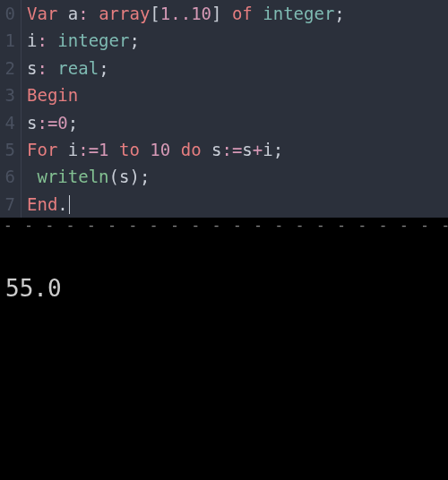 This screenshot has width=448, height=480. I want to click on line-number: 5, so click(11, 150).